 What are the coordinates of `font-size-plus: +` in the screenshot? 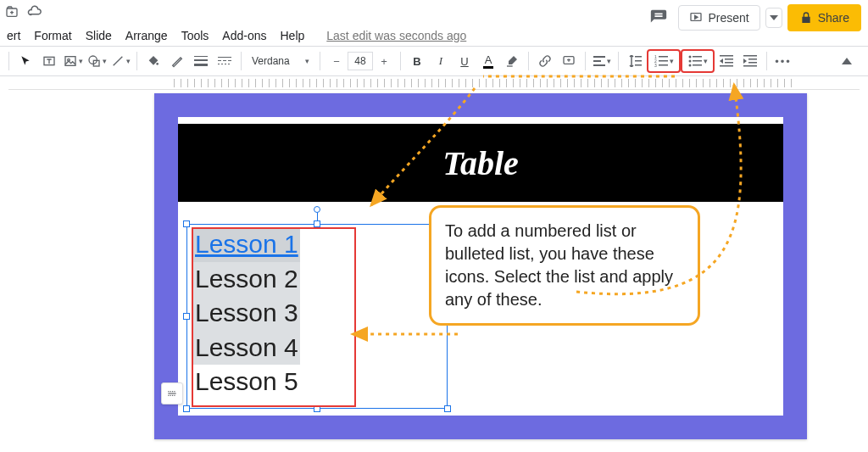 It's located at (384, 61).